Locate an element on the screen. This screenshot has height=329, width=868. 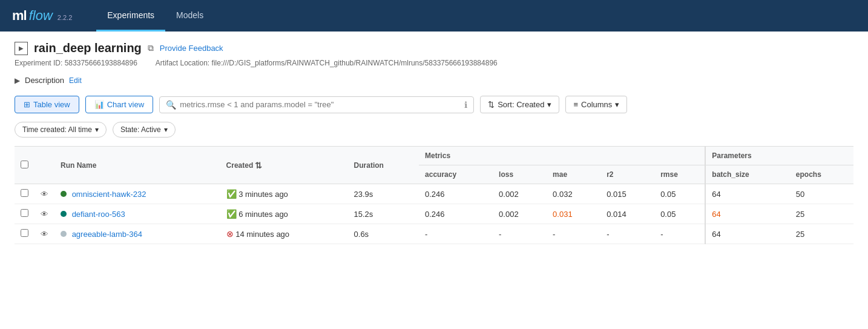
row-epochs-value: 25 is located at coordinates (800, 234).